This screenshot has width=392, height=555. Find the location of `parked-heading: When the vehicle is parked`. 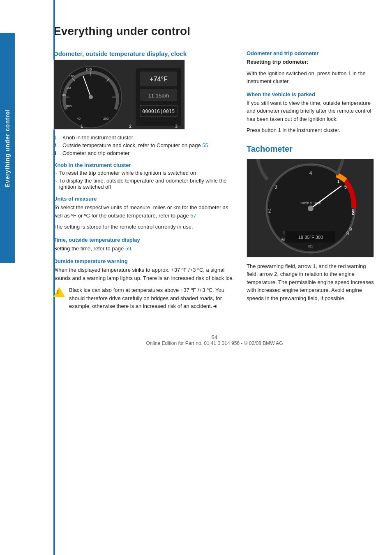

parked-heading: When the vehicle is parked is located at coordinates (311, 95).